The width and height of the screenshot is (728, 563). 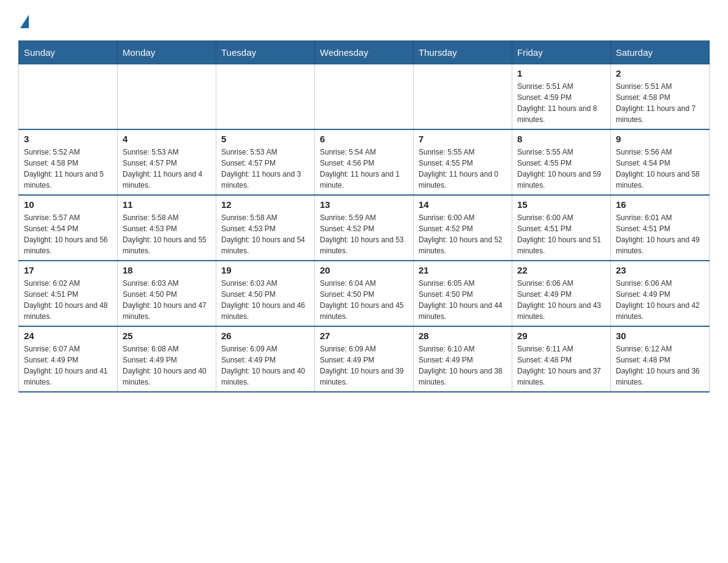 What do you see at coordinates (167, 336) in the screenshot?
I see `day-number: 25` at bounding box center [167, 336].